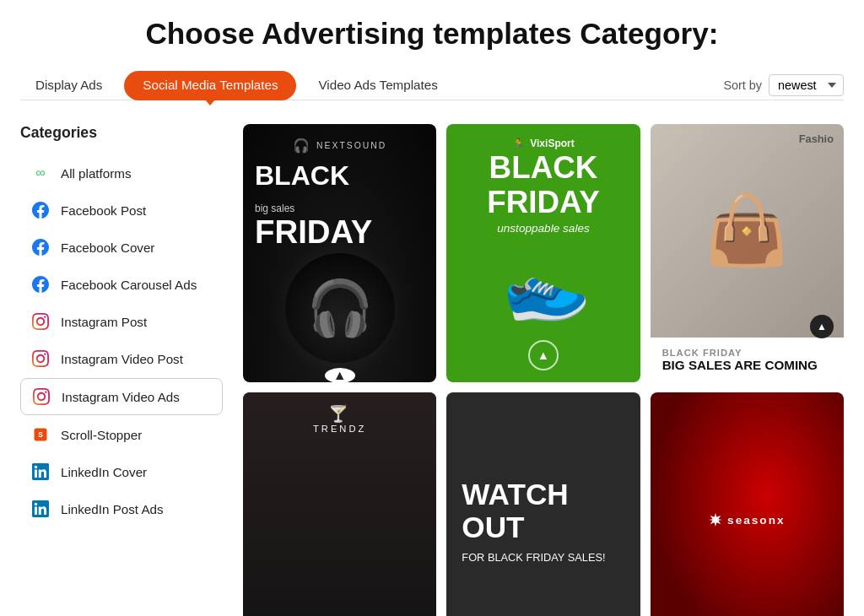  Describe the element at coordinates (432, 34) in the screenshot. I see `page-title: Choose Advertising templates Category:` at that location.